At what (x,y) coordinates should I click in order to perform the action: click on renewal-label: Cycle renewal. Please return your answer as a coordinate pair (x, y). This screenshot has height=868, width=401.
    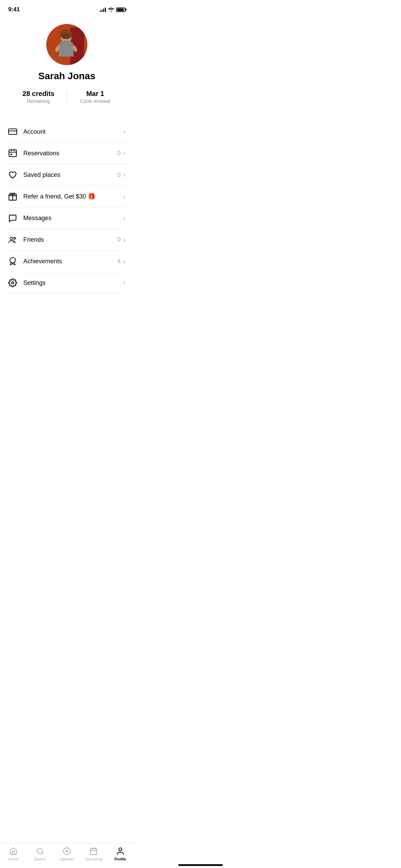
    Looking at the image, I should click on (95, 101).